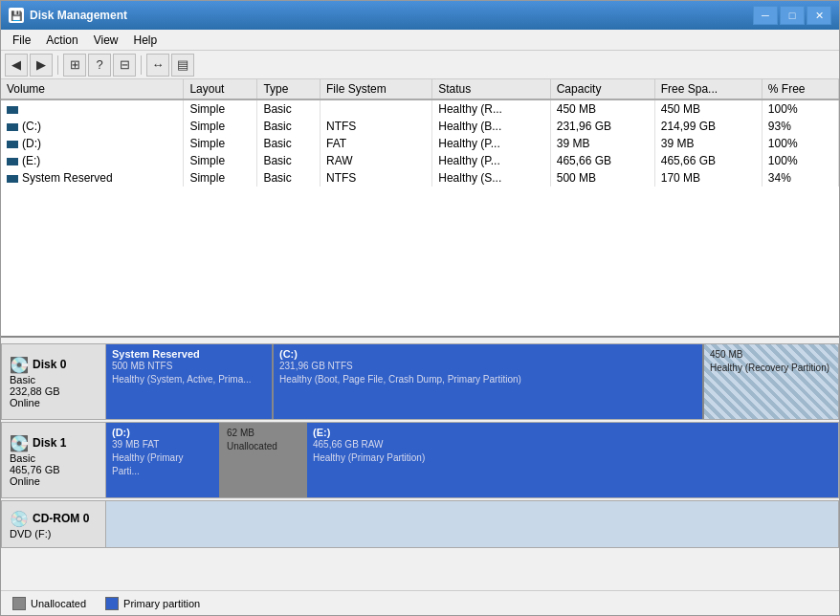 The image size is (840, 616). Describe the element at coordinates (375, 90) in the screenshot. I see `col-filesystem: File System` at that location.